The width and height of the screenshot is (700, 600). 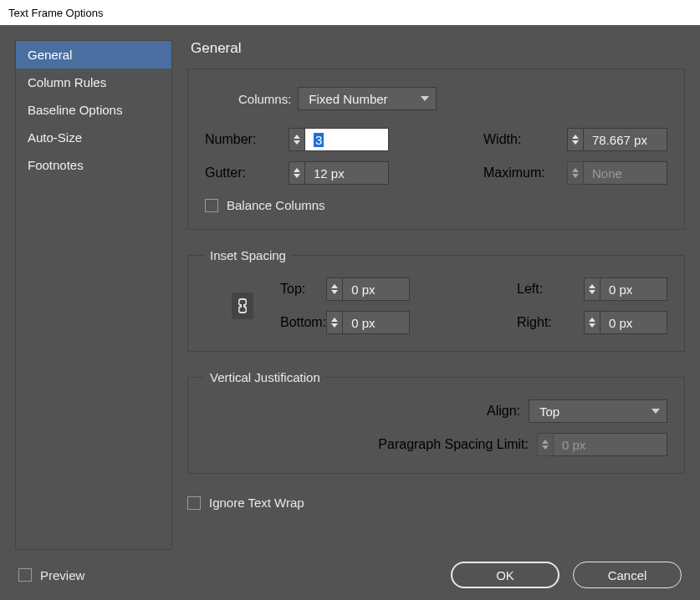 What do you see at coordinates (94, 137) in the screenshot?
I see `sidebar-item-auto-size: Auto-Size` at bounding box center [94, 137].